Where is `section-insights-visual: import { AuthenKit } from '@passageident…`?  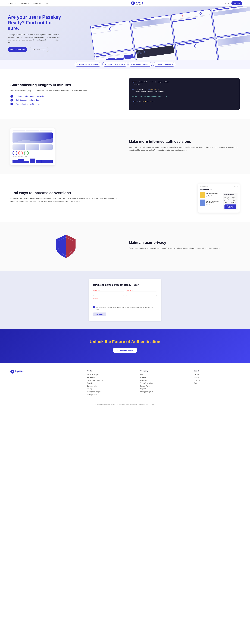
section-insights-visual: import { AuthenKit } from '@passageident… is located at coordinates (184, 94).